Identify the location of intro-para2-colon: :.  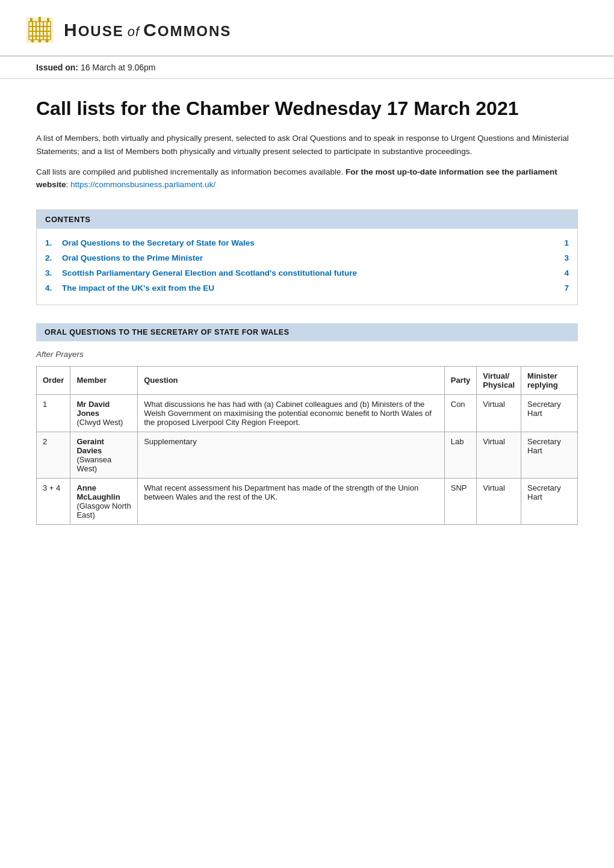
(69, 184).